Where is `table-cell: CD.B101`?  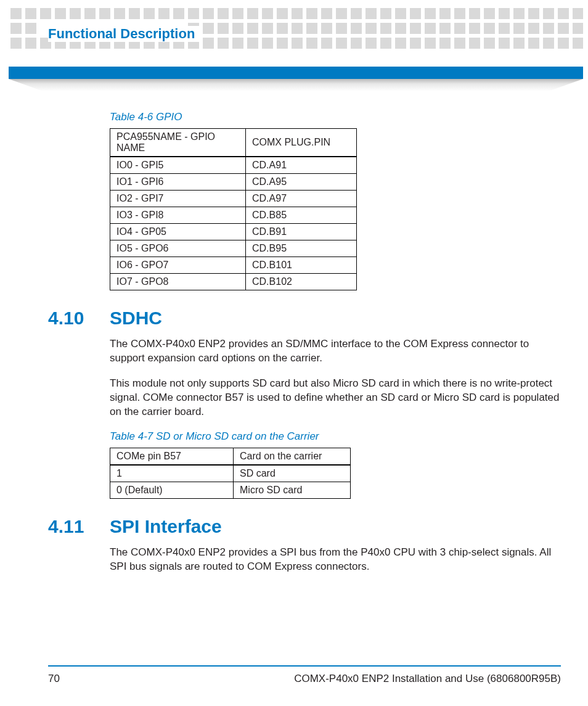
table-cell: CD.B101 is located at coordinates (301, 265).